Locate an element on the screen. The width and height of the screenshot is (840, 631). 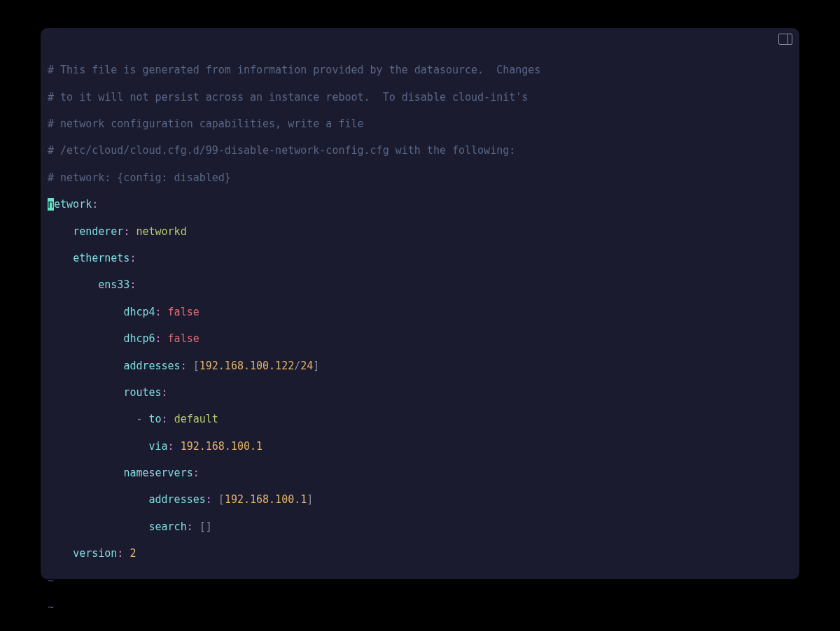
yaml-key-ns-addresses: addresses is located at coordinates (178, 499).